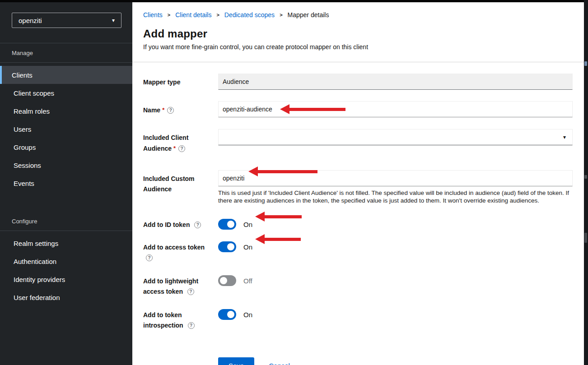  I want to click on add-to-lightweight-access-token-state: Off, so click(248, 281).